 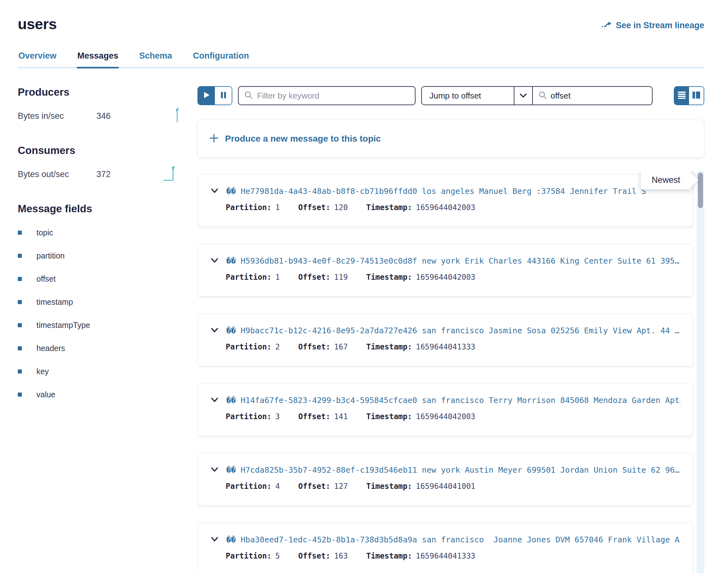 What do you see at coordinates (660, 26) in the screenshot?
I see `stream-lineage-label: See in Stream lineage` at bounding box center [660, 26].